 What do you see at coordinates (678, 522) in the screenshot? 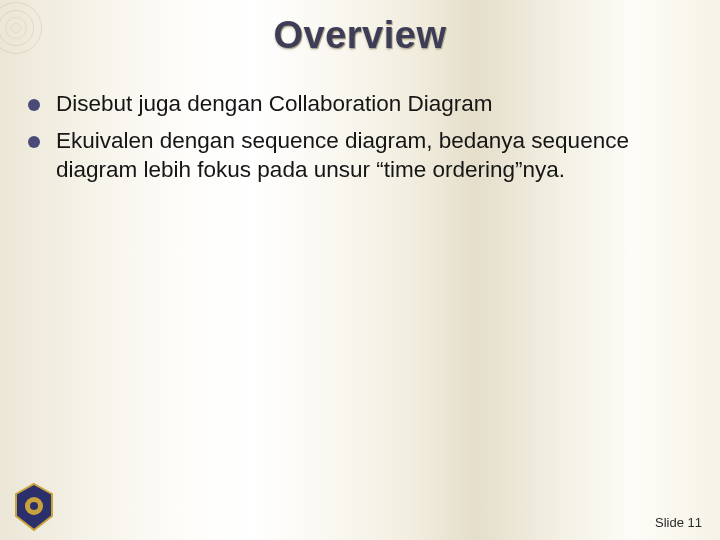
I see `slide-number: Slide 11` at bounding box center [678, 522].